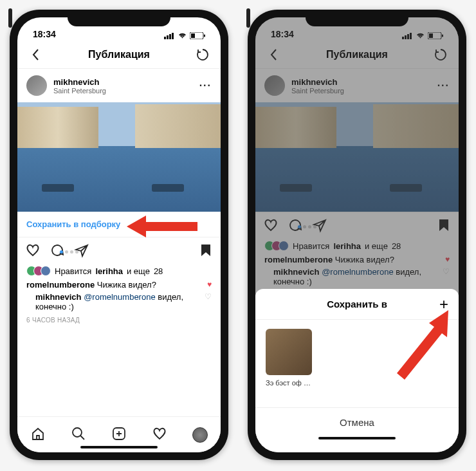  What do you see at coordinates (69, 252) in the screenshot?
I see `carousel-dots` at bounding box center [69, 252].